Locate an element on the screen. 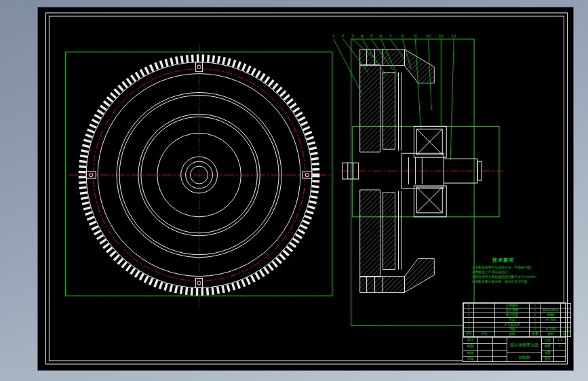 The height and width of the screenshot is (381, 588). callout-number: 2 is located at coordinates (343, 36).